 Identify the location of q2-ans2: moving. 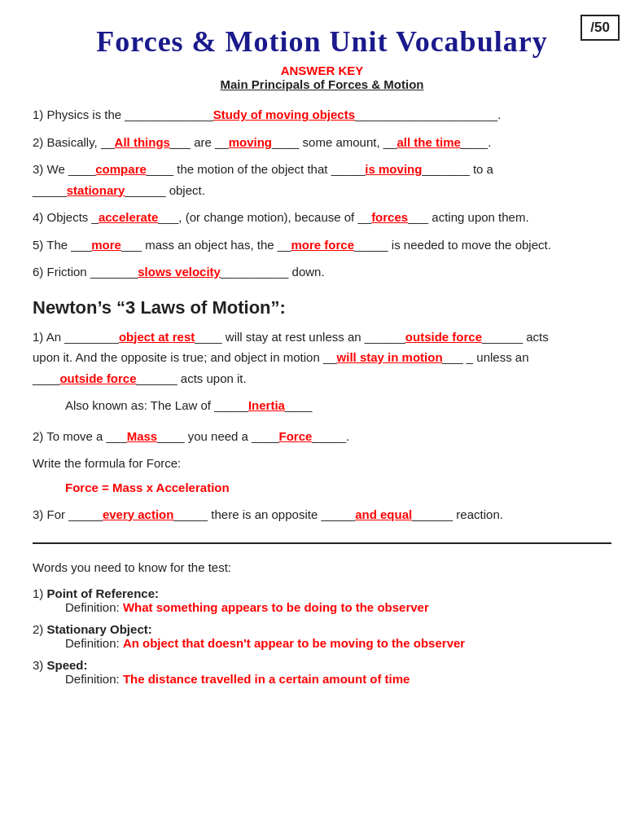
(251, 142).